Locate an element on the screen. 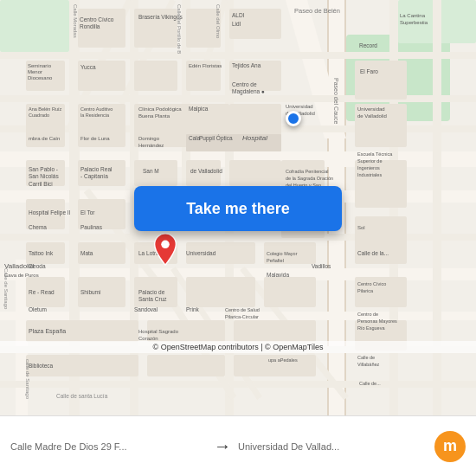 The image size is (476, 476). svg-text: Calle del Portillo de B is located at coordinates (179, 29).